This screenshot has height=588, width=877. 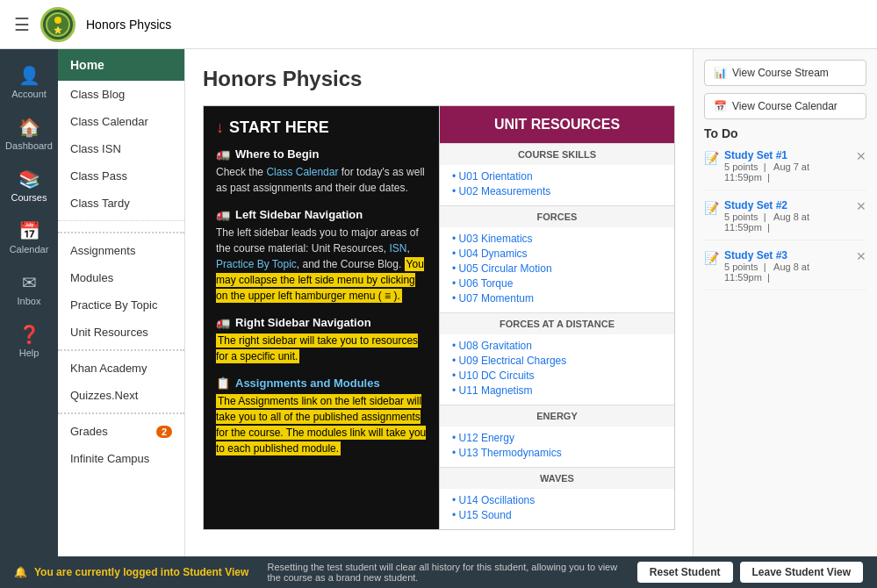 I want to click on u11-link: U11 Magnetism, so click(x=557, y=391).